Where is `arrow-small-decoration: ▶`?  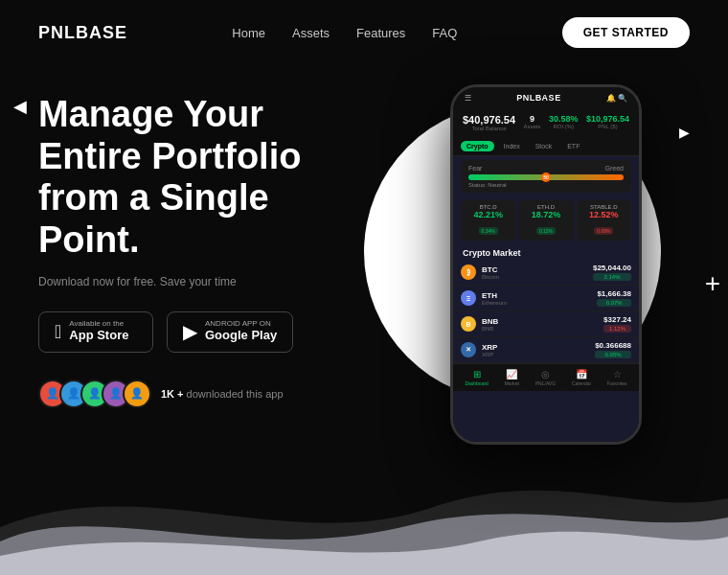
arrow-small-decoration: ▶ is located at coordinates (684, 132).